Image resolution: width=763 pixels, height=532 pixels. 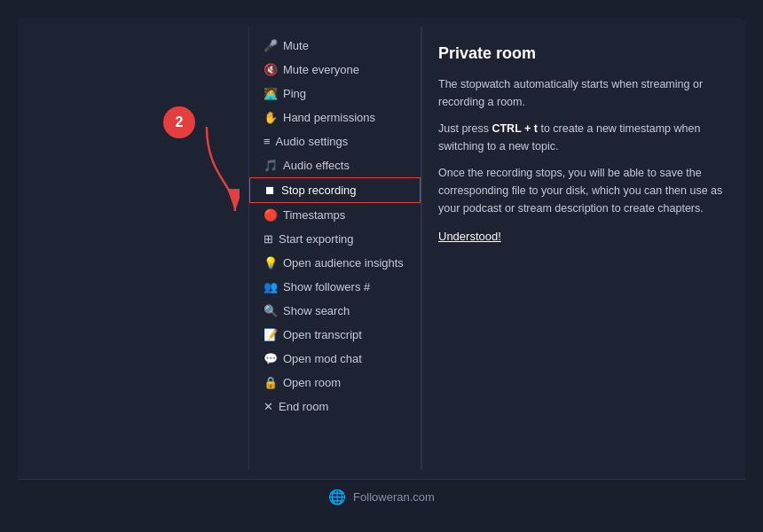 I want to click on info-title: Private room, so click(x=584, y=53).